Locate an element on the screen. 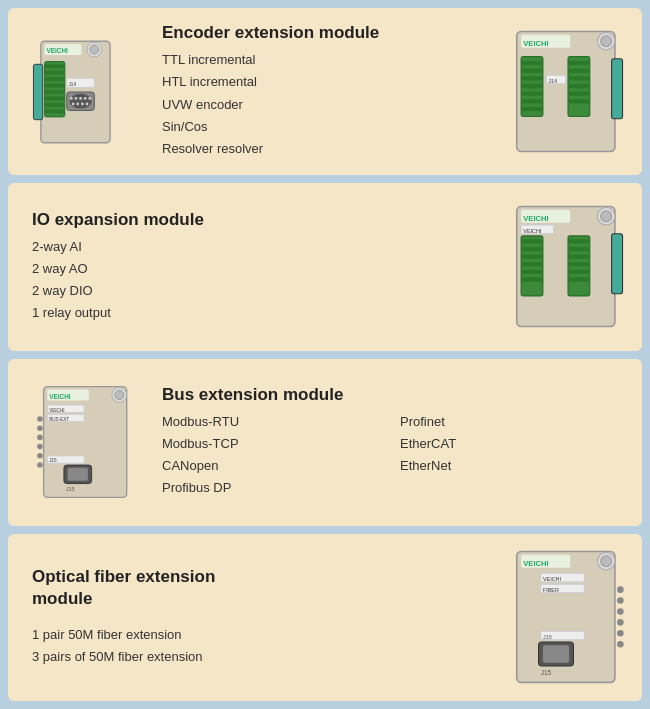 The width and height of the screenshot is (650, 709). feature-item: UVW encoder is located at coordinates (330, 105).